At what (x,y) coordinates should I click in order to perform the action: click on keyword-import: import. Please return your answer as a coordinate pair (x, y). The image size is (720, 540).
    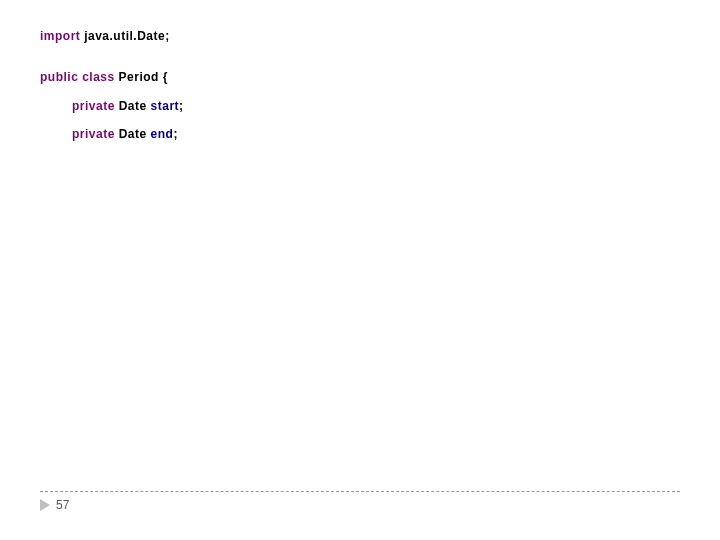
    Looking at the image, I should click on (60, 36).